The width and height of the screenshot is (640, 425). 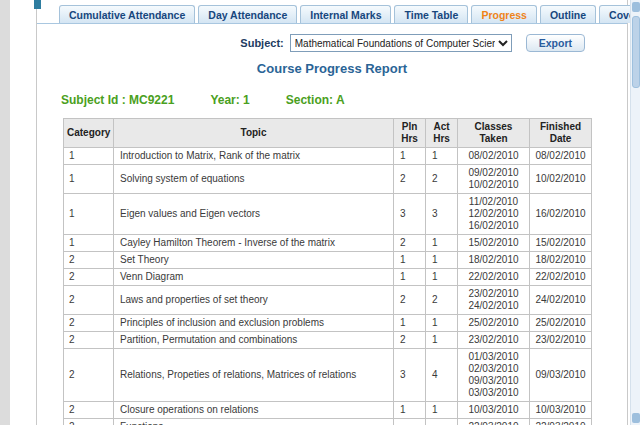 What do you see at coordinates (410, 134) in the screenshot?
I see `column-header: Pln Hrs` at bounding box center [410, 134].